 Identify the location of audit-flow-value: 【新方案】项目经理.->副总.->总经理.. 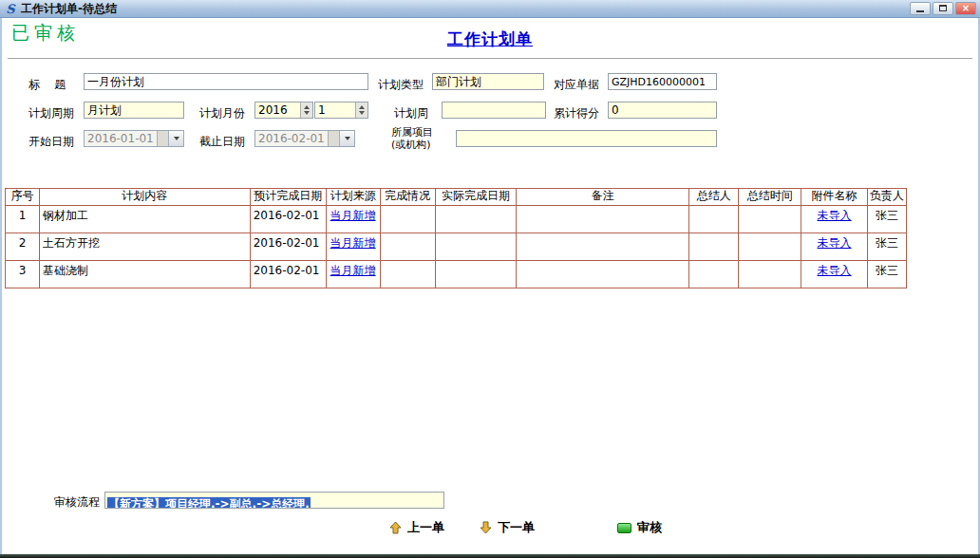
(209, 503).